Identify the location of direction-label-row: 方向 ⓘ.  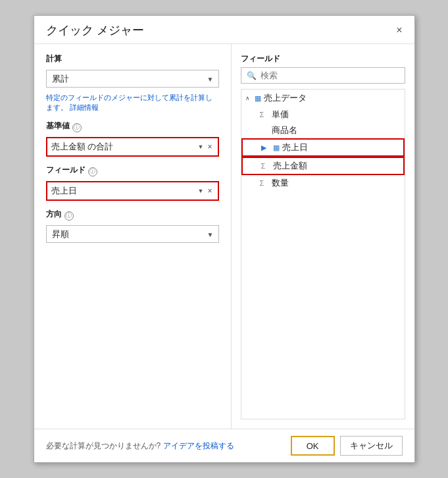
(133, 216).